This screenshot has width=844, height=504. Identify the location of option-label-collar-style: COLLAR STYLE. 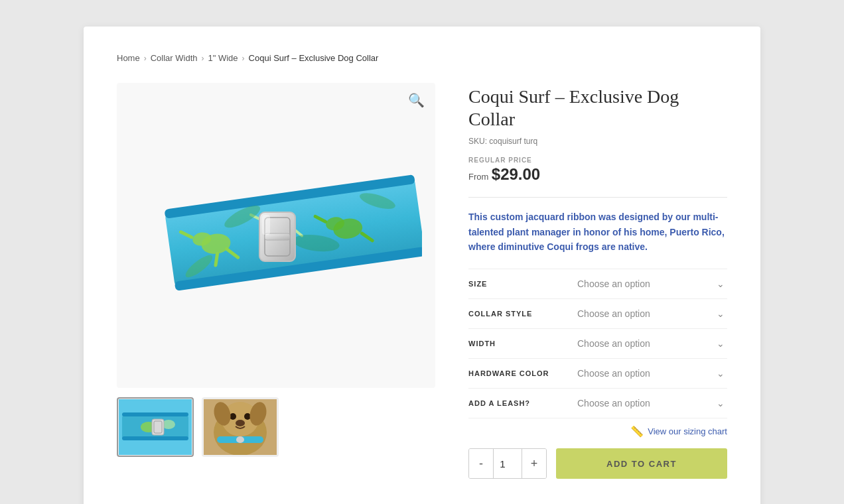
(522, 314).